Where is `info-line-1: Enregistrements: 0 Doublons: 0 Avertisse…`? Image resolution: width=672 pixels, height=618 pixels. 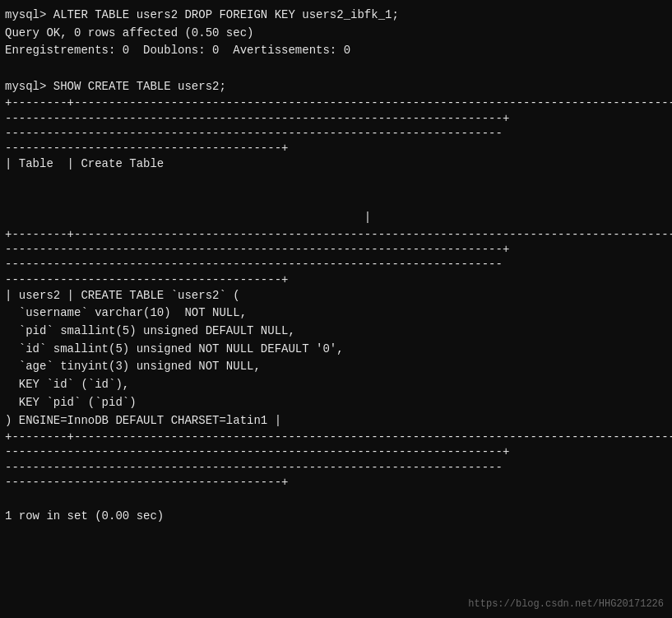
info-line-1: Enregistrements: 0 Doublons: 0 Avertisse… is located at coordinates (336, 51).